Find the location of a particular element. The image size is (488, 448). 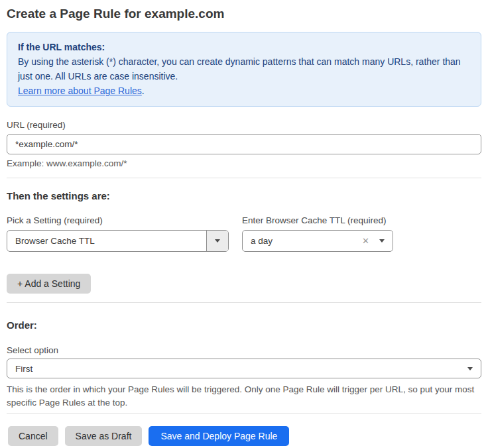

setting-picker-label: Pick a Setting (required) is located at coordinates (118, 220).